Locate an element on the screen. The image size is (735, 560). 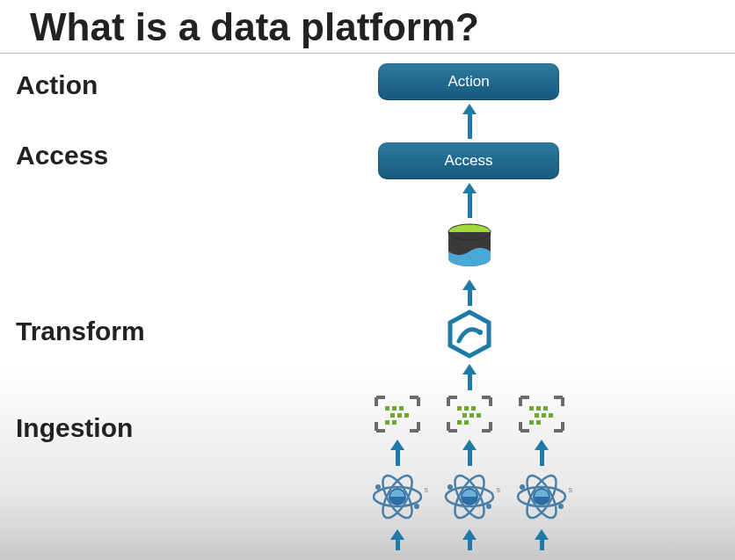
datalake-icon is located at coordinates (469, 249).